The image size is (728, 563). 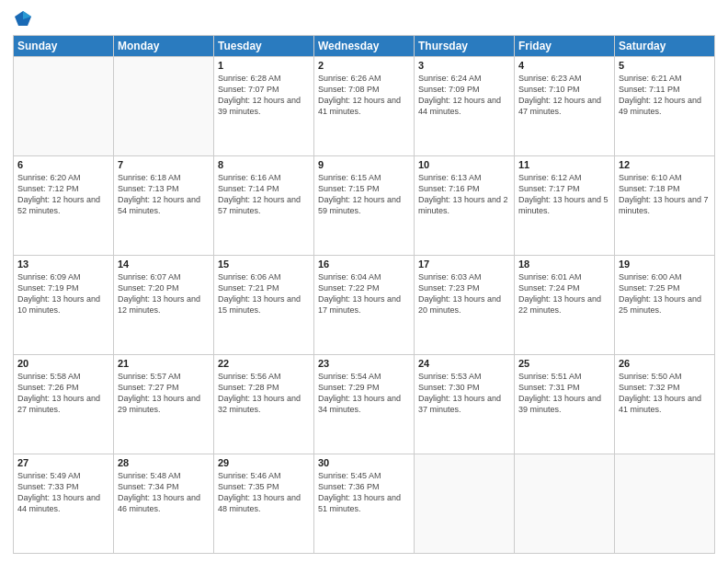 What do you see at coordinates (264, 264) in the screenshot?
I see `day-number: 15` at bounding box center [264, 264].